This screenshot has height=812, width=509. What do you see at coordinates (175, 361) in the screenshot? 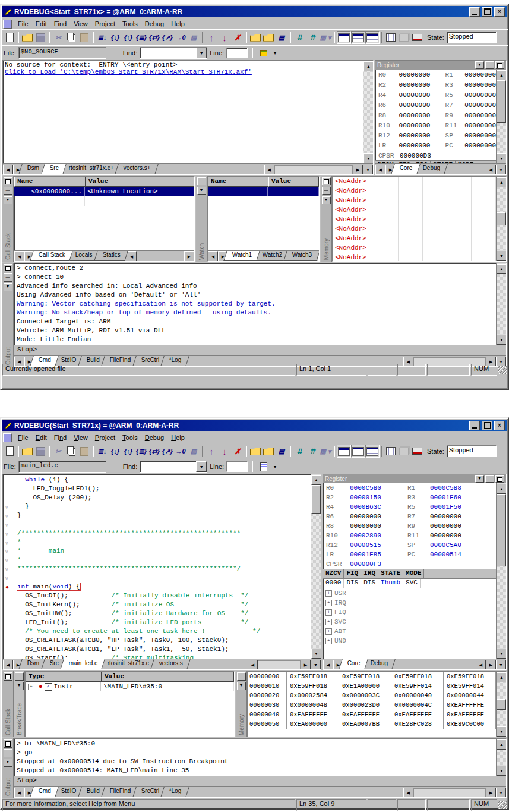
I see `output-tab: *Log` at bounding box center [175, 361].